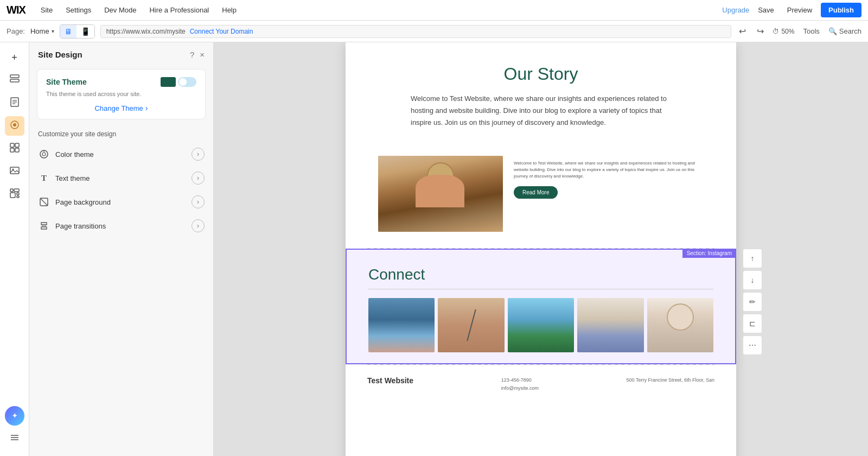 The width and height of the screenshot is (868, 456). Describe the element at coordinates (416, 31) in the screenshot. I see `url-bar: https://www.wix.com/mysite Connect Your …` at that location.